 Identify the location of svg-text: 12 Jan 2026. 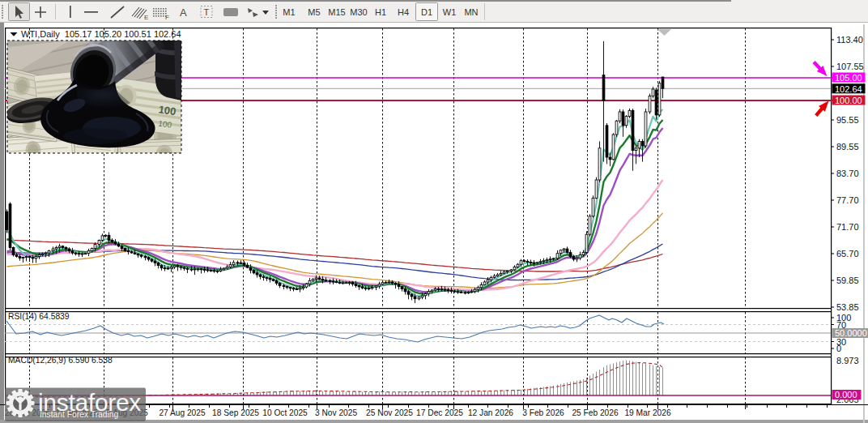
(491, 413).